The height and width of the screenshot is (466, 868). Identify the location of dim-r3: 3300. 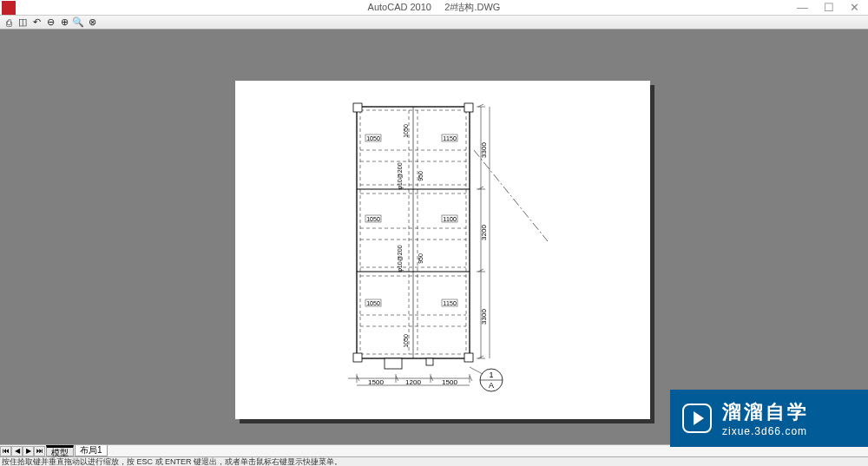
(484, 317).